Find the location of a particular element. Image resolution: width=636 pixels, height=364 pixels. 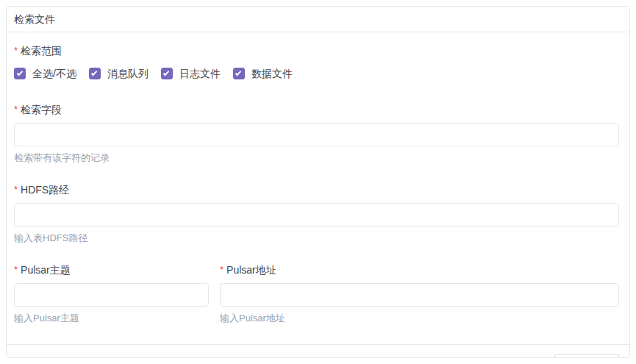

form-item-scope: * 检索范围 全选/不选 消息队列 日志文件 数据文件 is located at coordinates (316, 62).